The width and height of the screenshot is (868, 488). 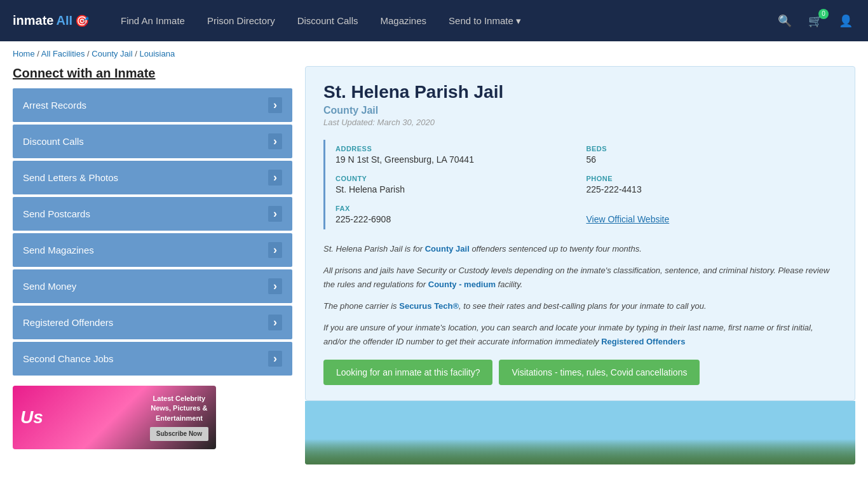 What do you see at coordinates (153, 74) in the screenshot?
I see `sidebar-title: Connect with an Inmate` at bounding box center [153, 74].